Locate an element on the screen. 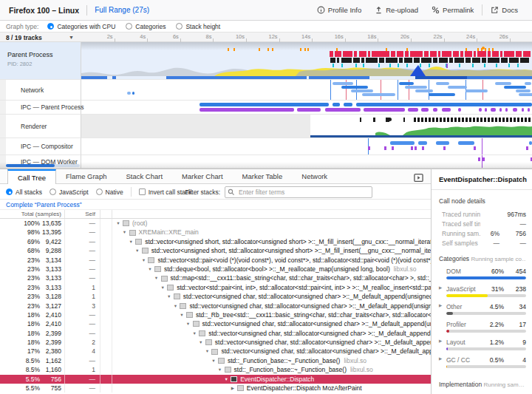 This screenshot has width=532, height=394. track-label-network: Network is located at coordinates (41, 90).